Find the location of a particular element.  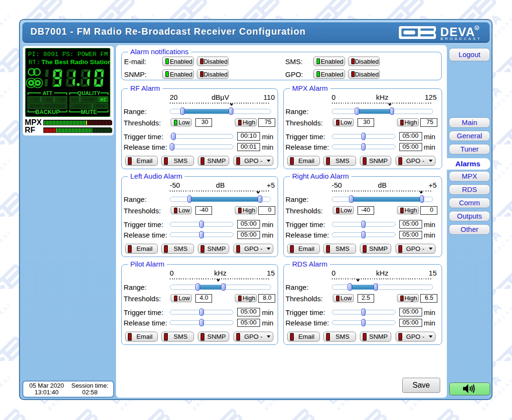

svg-text: QUALITY is located at coordinates (89, 93).